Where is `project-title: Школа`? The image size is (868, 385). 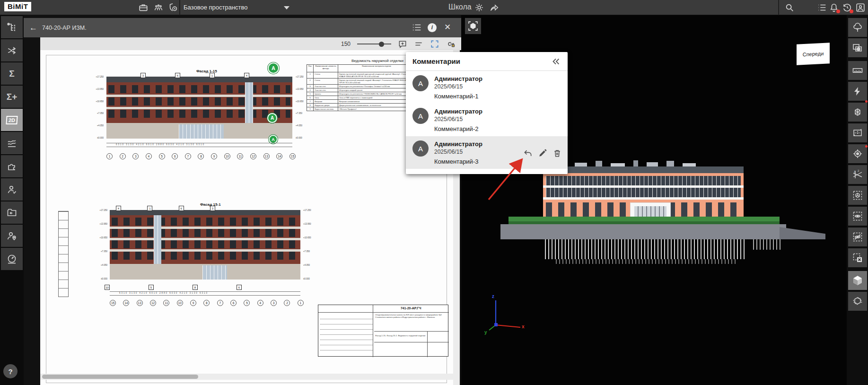 project-title: Школа is located at coordinates (460, 7).